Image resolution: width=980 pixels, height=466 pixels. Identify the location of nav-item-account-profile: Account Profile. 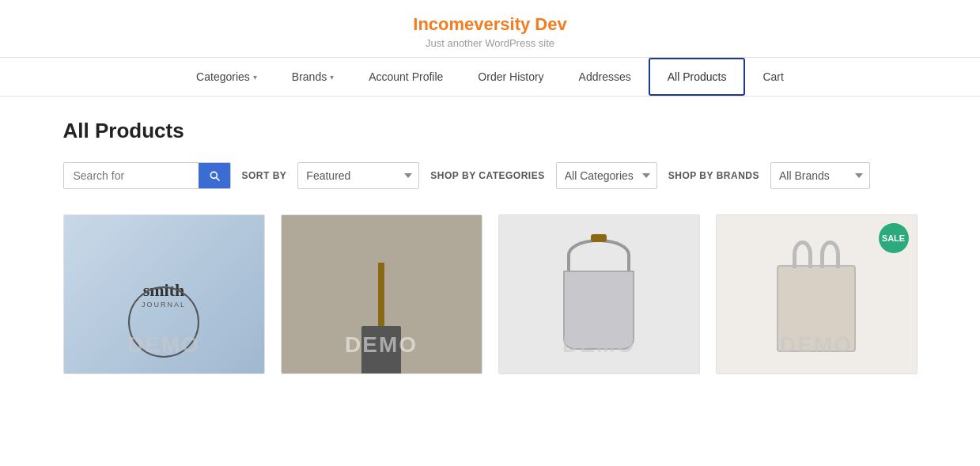
(406, 77).